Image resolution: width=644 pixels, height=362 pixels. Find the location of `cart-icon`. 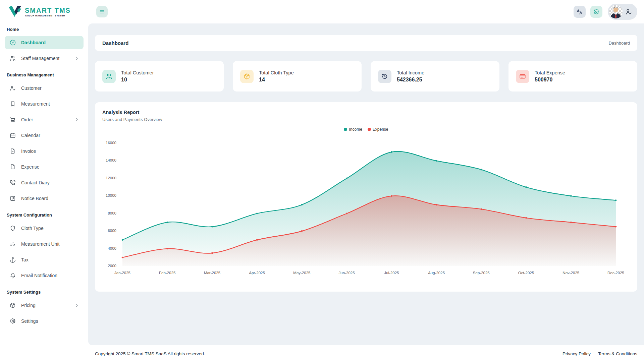

cart-icon is located at coordinates (13, 120).